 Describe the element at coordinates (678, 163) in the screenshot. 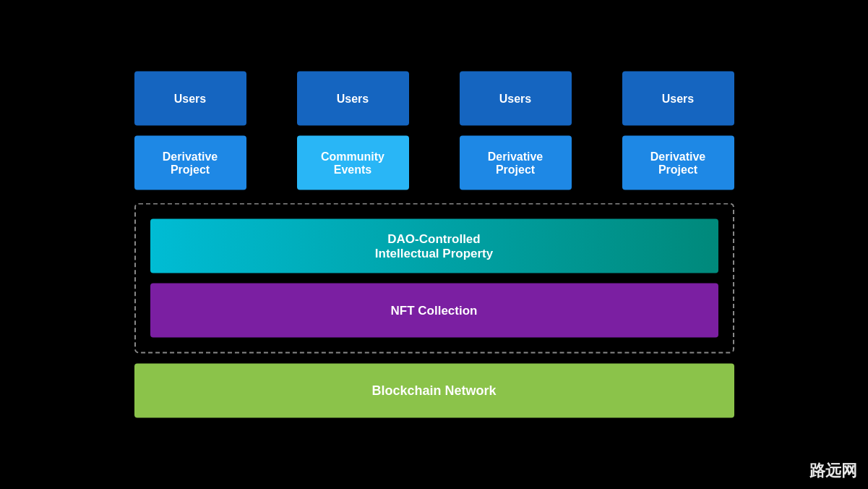

I see `derivative-box-3: Derivative Project` at that location.